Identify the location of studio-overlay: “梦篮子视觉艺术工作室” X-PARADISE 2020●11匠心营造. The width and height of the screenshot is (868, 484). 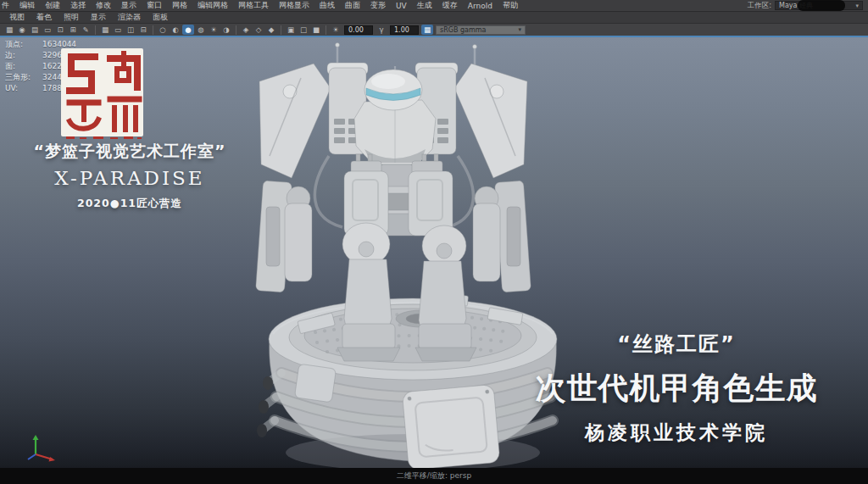
(130, 176).